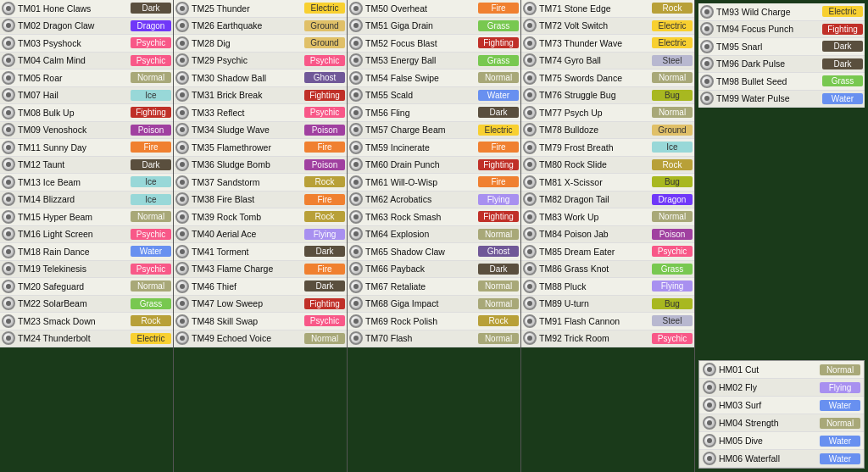  Describe the element at coordinates (260, 305) in the screenshot. I see `tm-row: TM47 Low SweepFighting` at that location.